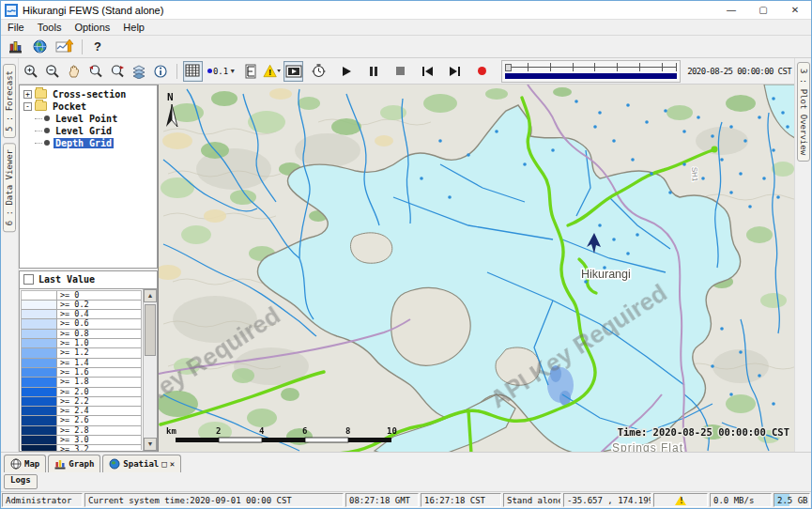  What do you see at coordinates (133, 27) in the screenshot?
I see `menu-help: Help` at bounding box center [133, 27].